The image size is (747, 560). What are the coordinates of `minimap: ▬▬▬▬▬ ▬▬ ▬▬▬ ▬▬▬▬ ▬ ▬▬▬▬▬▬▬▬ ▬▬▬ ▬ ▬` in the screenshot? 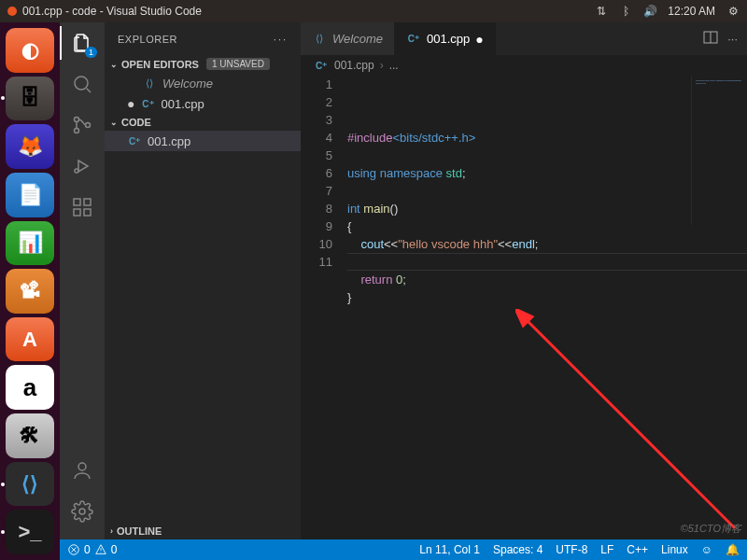 It's located at (719, 150).